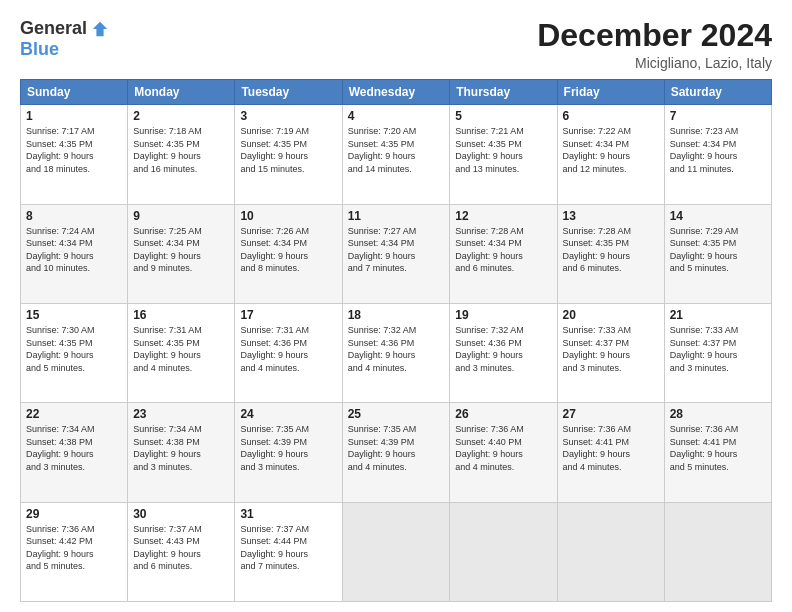  I want to click on calendar-cell: 29Sunrise: 7:36 AMSunset: 4:42 PMDayligh…, so click(74, 552).